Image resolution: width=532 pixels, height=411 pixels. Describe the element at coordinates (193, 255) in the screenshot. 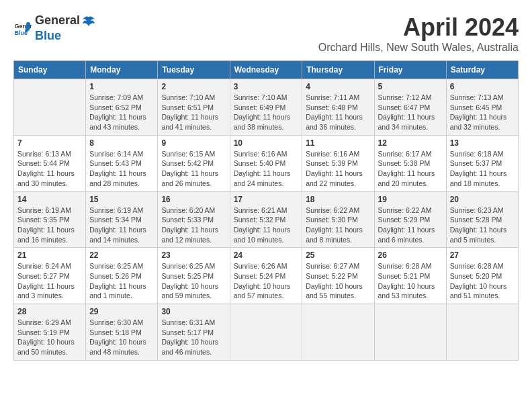

I see `day-number: 23` at that location.